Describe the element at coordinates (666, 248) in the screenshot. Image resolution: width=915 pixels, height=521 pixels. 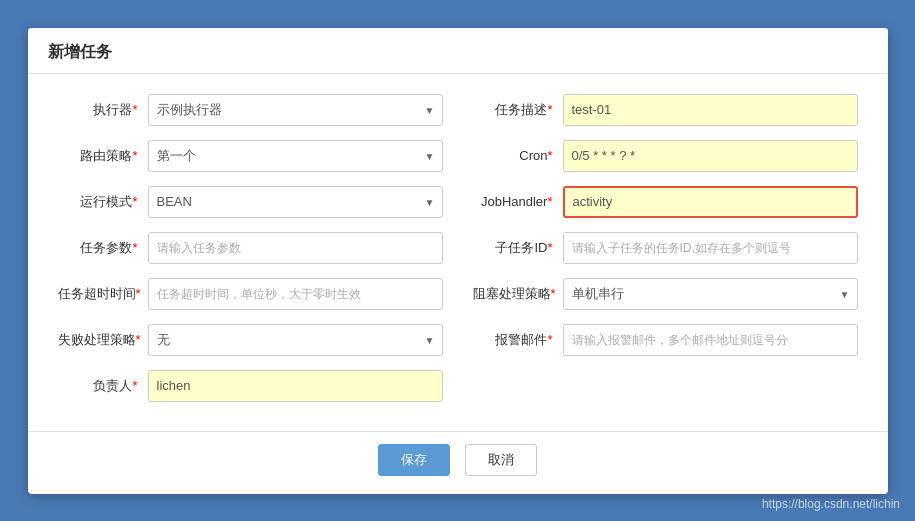
I see `form-group-subtask-id: 子任务ID*` at that location.